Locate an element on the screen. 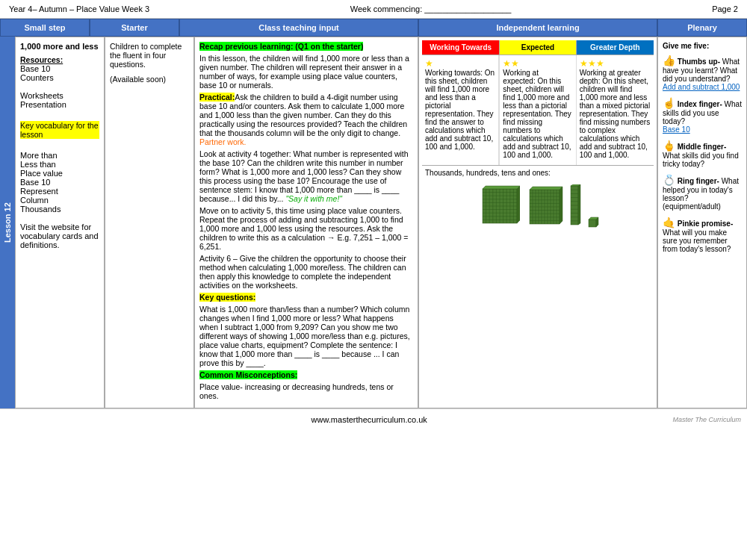  header-page: Page 2 is located at coordinates (725, 9).